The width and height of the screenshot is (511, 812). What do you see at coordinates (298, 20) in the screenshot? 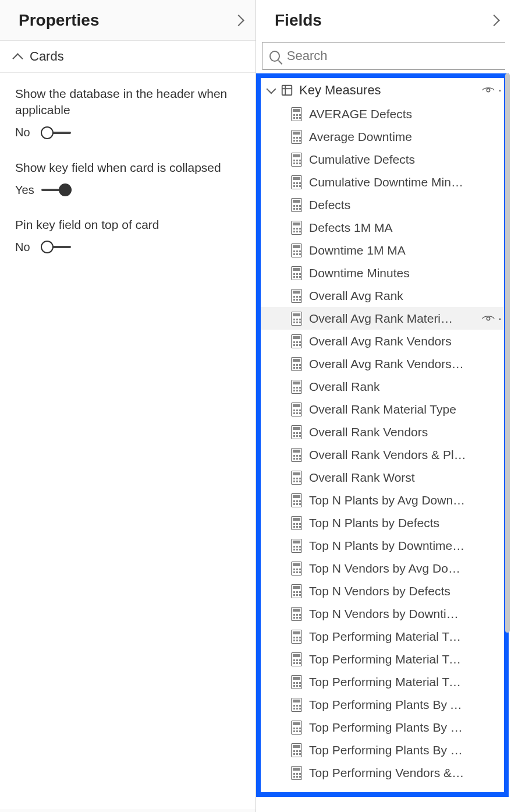
I see `fields-title: Fields` at bounding box center [298, 20].